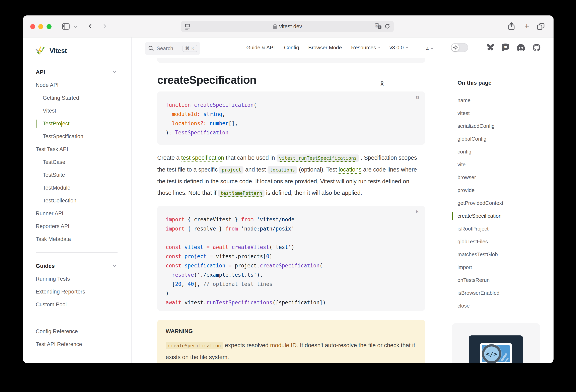  Describe the element at coordinates (83, 149) in the screenshot. I see `sidebar-item-test-task-api: Test Task API` at that location.